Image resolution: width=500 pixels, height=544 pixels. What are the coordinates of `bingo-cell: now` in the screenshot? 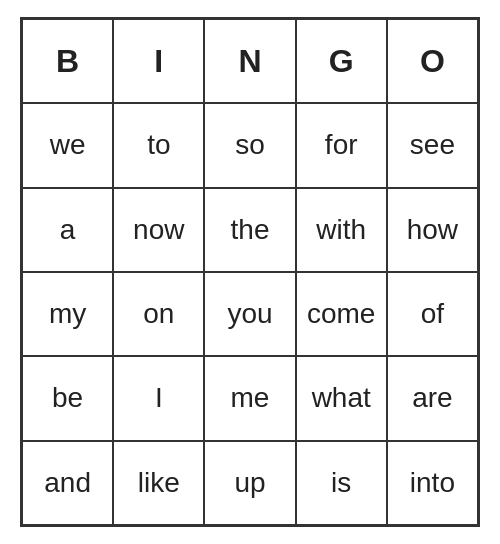 It's located at (158, 230).